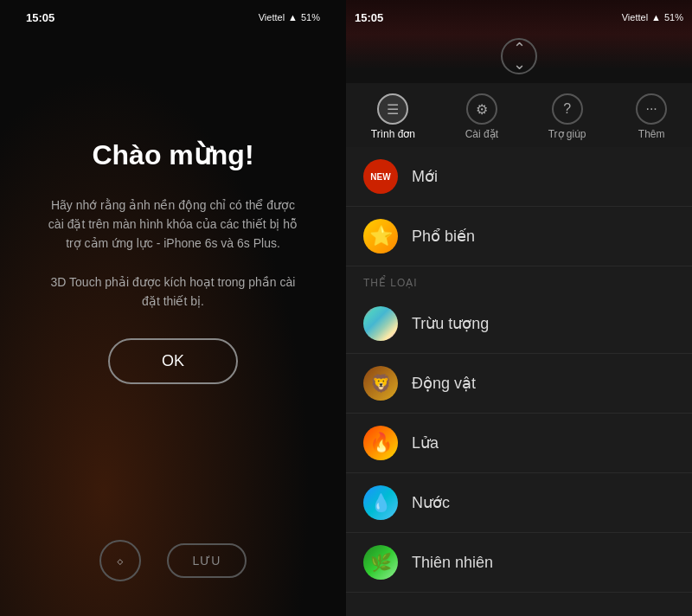  Describe the element at coordinates (567, 134) in the screenshot. I see `help-tab-label: Trợ giúp` at that location.